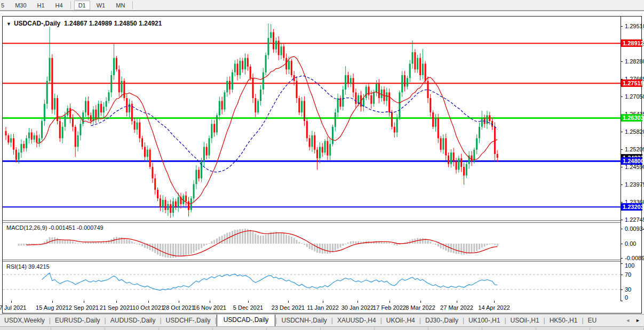 This screenshot has width=644, height=330. Describe the element at coordinates (322, 320) in the screenshot. I see `chart-tabs-bar: USDX,Weekly|EURUSD-,Daily|AUDUSD-,Daily|…` at that location.